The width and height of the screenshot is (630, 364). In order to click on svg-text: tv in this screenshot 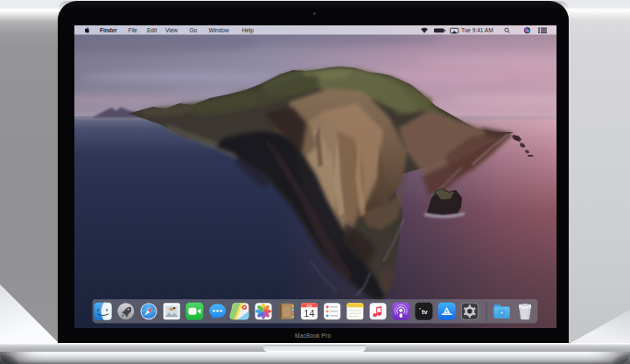, I will do `click(425, 312)`.